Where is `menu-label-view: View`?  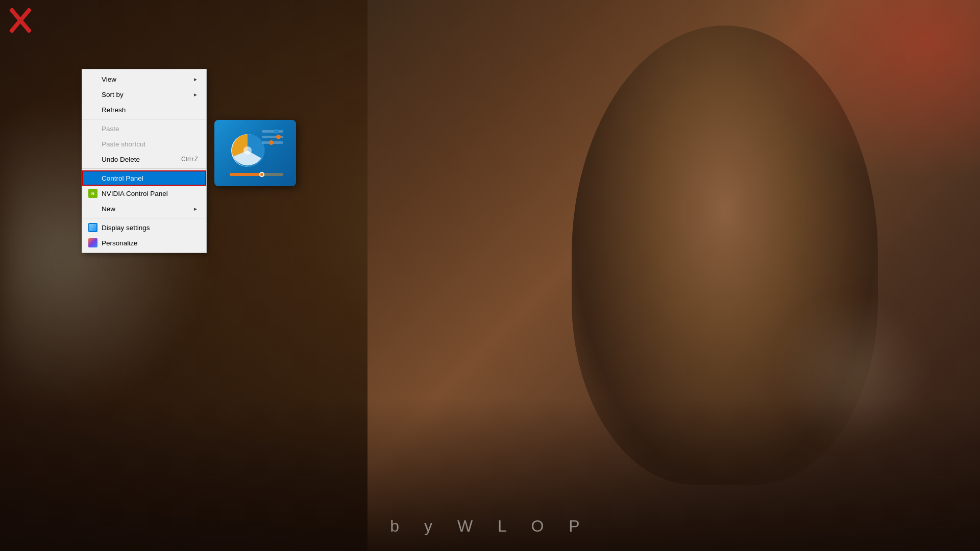
menu-label-view: View is located at coordinates (109, 80).